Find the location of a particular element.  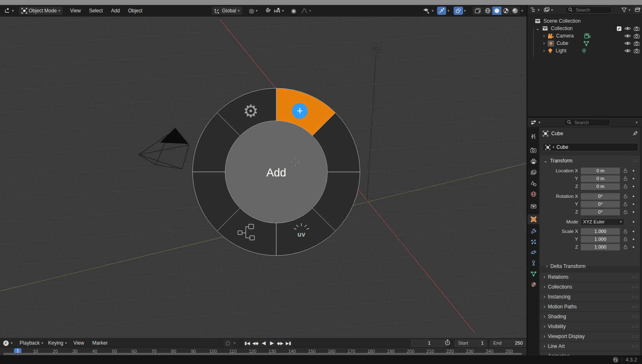

timeline-menu-marker: Marker is located at coordinates (100, 343).